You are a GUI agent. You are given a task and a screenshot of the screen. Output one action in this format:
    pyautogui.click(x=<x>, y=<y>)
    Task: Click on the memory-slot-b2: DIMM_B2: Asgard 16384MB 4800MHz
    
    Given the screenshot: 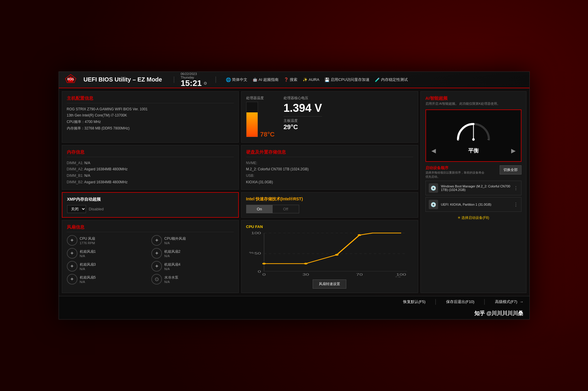 What is the action you would take?
    pyautogui.click(x=150, y=182)
    